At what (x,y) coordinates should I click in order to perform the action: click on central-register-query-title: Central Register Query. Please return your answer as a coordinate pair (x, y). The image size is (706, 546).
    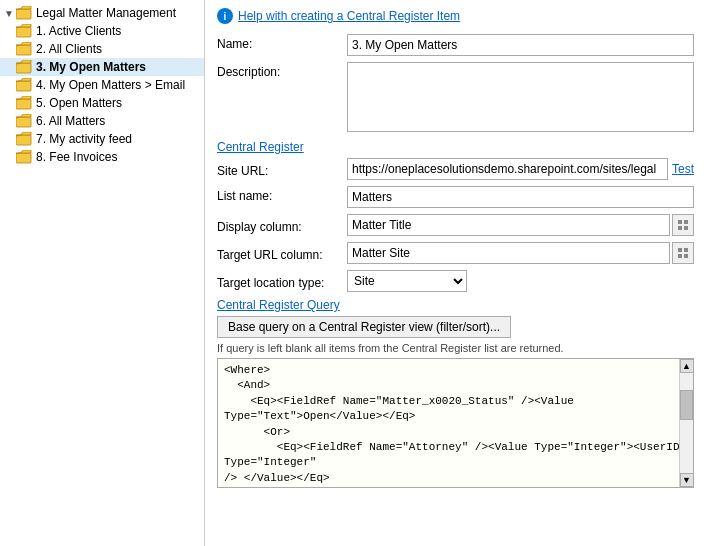
    Looking at the image, I should click on (456, 305).